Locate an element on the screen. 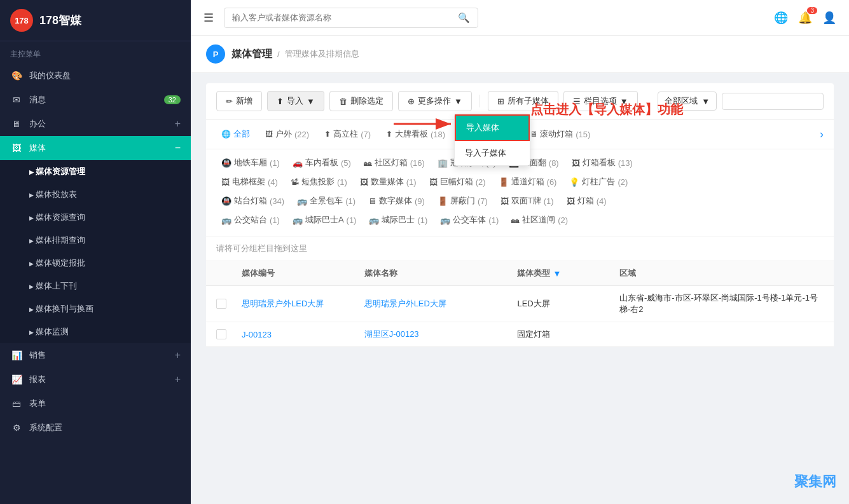  add-icon: ✏ is located at coordinates (229, 102).